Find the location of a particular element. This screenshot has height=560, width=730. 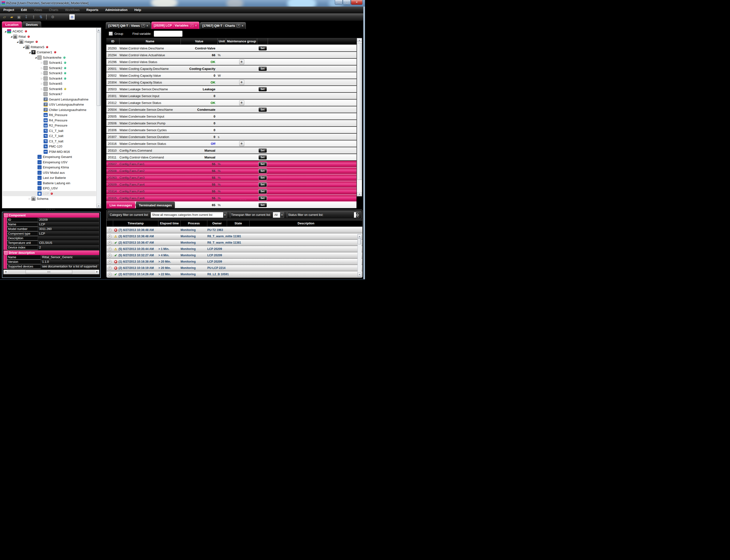

tab-location: Location is located at coordinates (12, 25).